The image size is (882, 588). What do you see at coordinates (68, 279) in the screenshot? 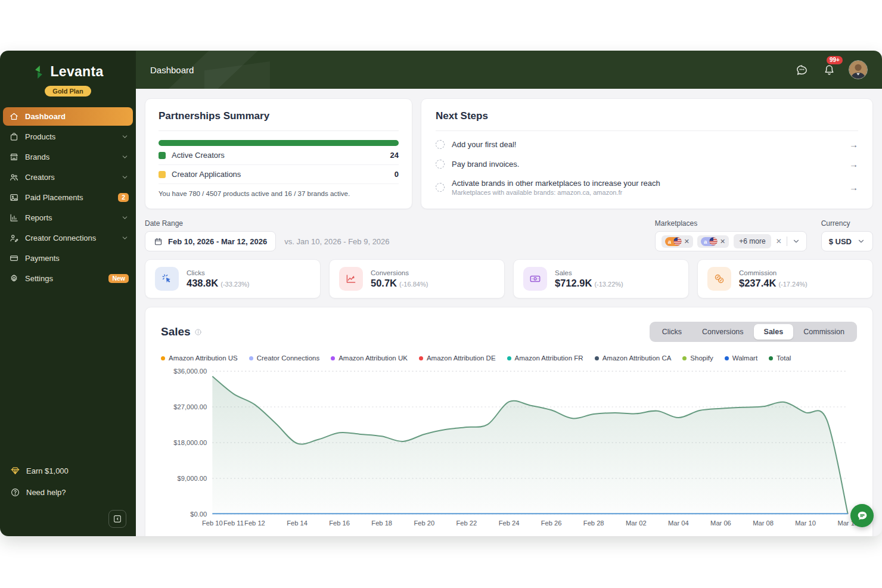
I see `sidebar-item-settings: SettingsNew` at bounding box center [68, 279].